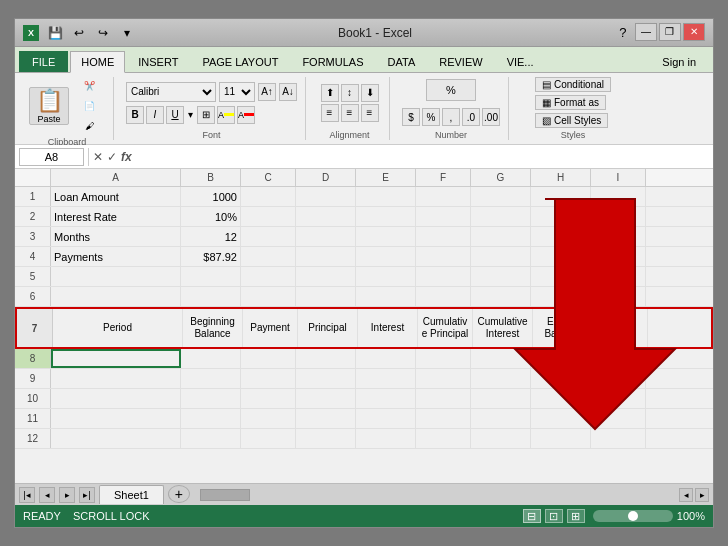 This screenshot has height=546, width=728. What do you see at coordinates (386, 296) in the screenshot?
I see `cell-e6` at bounding box center [386, 296].